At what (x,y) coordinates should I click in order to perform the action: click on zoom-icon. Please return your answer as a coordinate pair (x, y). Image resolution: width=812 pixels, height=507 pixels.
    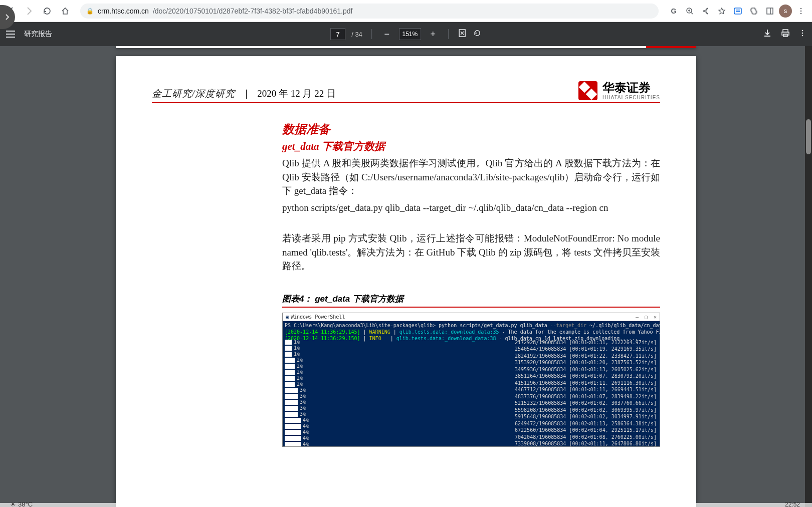
    Looking at the image, I should click on (690, 11).